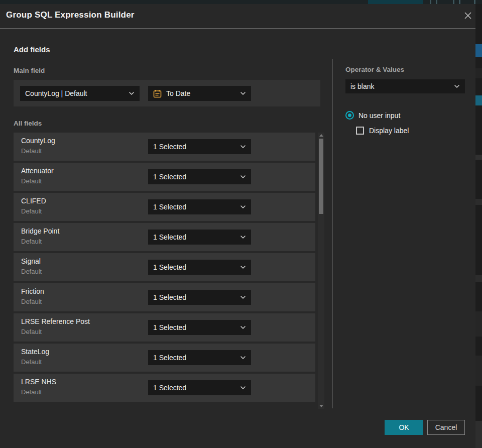  What do you see at coordinates (32, 49) in the screenshot?
I see `add-fields-heading: Add fields` at bounding box center [32, 49].